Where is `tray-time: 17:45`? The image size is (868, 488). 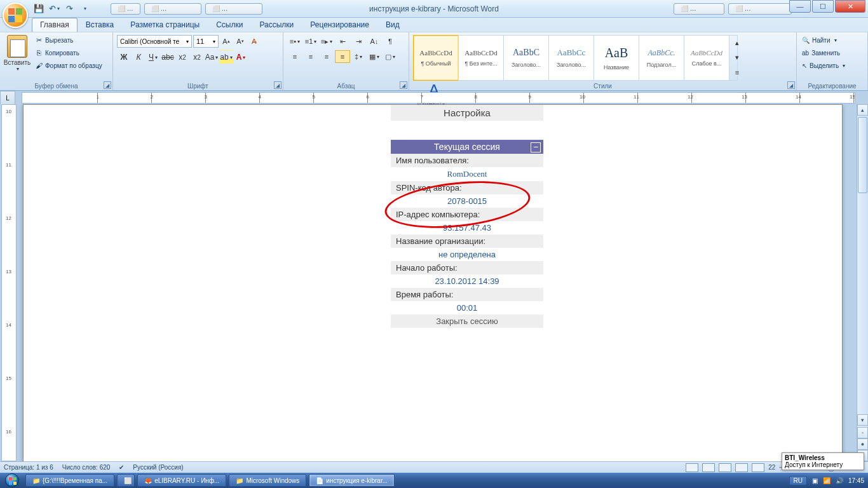
tray-time: 17:45 is located at coordinates (857, 480).